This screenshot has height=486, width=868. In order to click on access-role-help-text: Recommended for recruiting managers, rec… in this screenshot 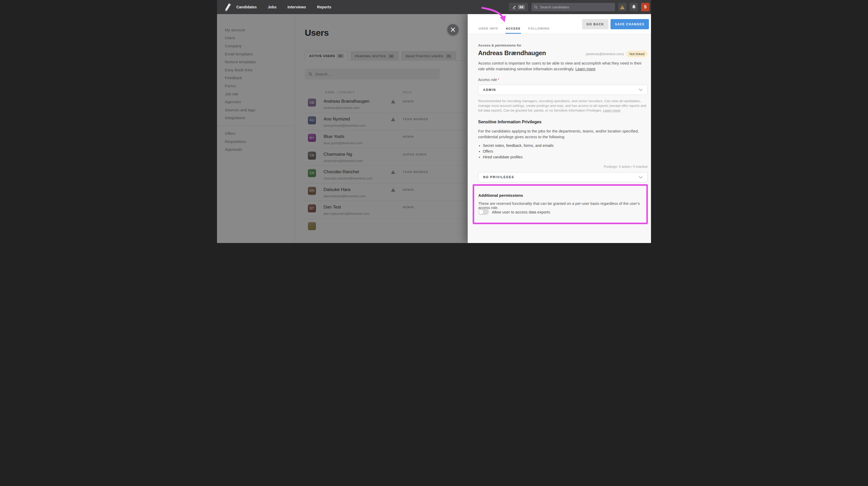, I will do `click(563, 106)`.